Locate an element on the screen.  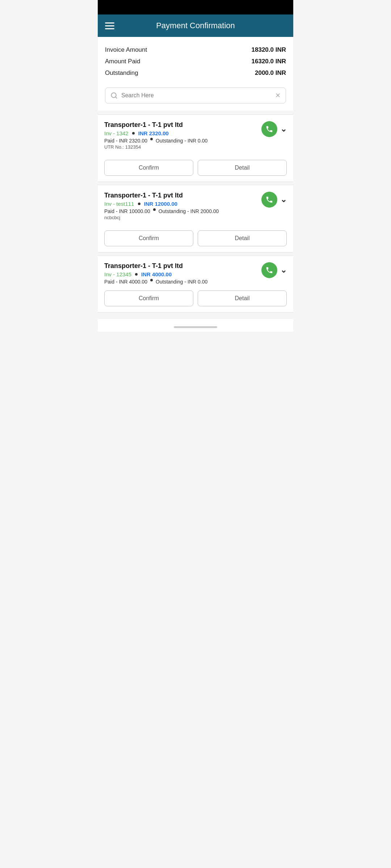
inv-amount: INR 12000.00 is located at coordinates (161, 204).